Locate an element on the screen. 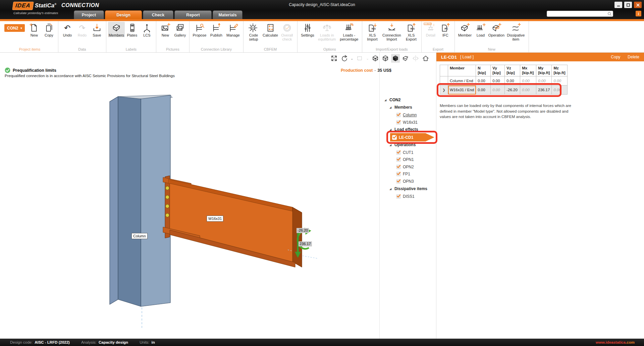 This screenshot has height=346, width=644. zoom-fit-button is located at coordinates (334, 58).